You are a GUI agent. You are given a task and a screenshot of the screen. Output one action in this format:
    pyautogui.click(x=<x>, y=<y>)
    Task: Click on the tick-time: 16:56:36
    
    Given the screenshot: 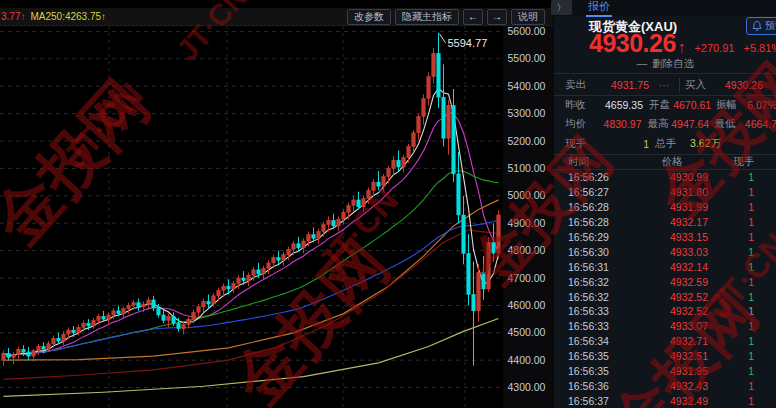 What is the action you would take?
    pyautogui.click(x=594, y=386)
    